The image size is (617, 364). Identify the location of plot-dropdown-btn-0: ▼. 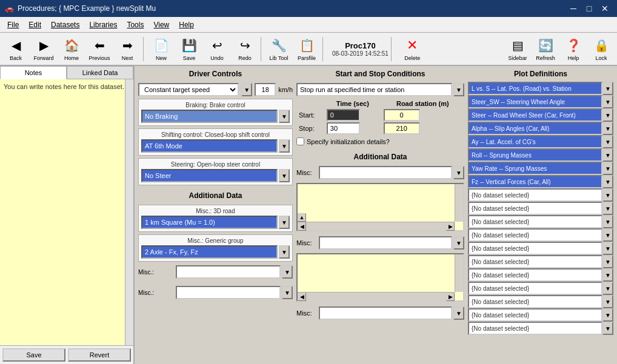
(608, 88).